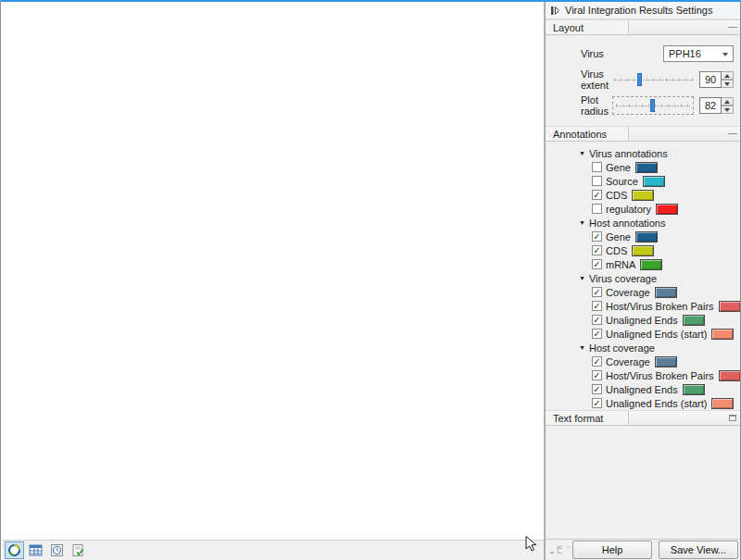 The width and height of the screenshot is (741, 560). What do you see at coordinates (710, 106) in the screenshot?
I see `plot-radius-value: 82` at bounding box center [710, 106].